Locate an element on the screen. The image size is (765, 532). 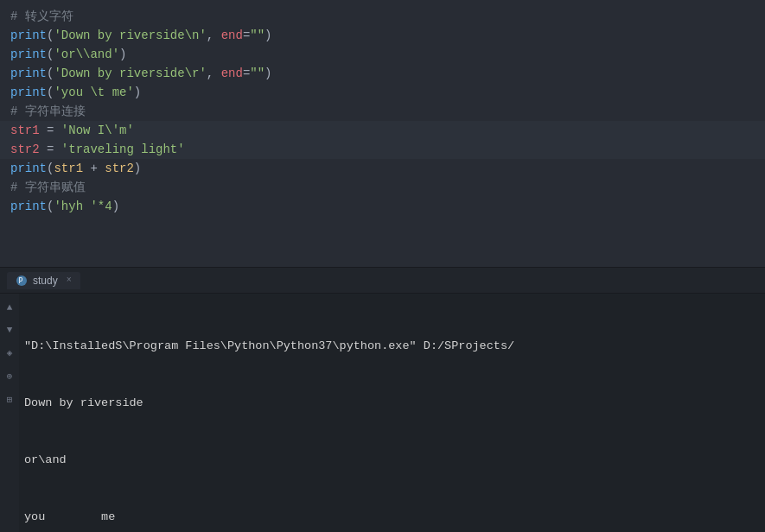
line-3-content: print('or\\and') is located at coordinates (68, 54).